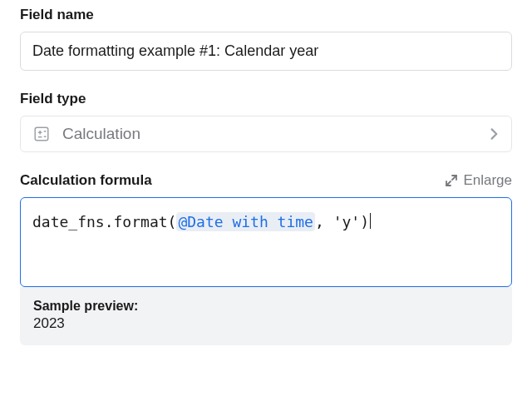 The width and height of the screenshot is (532, 416). What do you see at coordinates (266, 306) in the screenshot?
I see `sample-preview-label: Sample preview:` at bounding box center [266, 306].